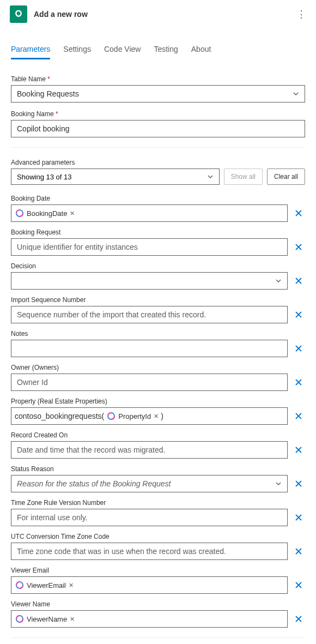  Describe the element at coordinates (158, 604) in the screenshot. I see `viewer-name-label: Viewer Name` at that location.